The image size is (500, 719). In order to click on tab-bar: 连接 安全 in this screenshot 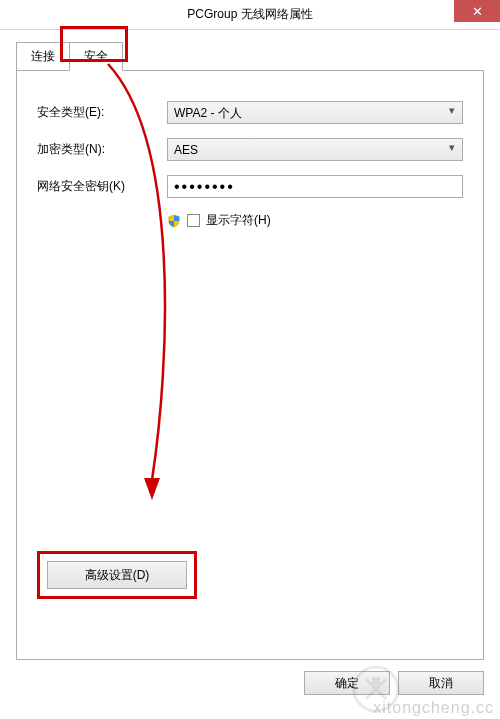, I will do `click(250, 56)`.